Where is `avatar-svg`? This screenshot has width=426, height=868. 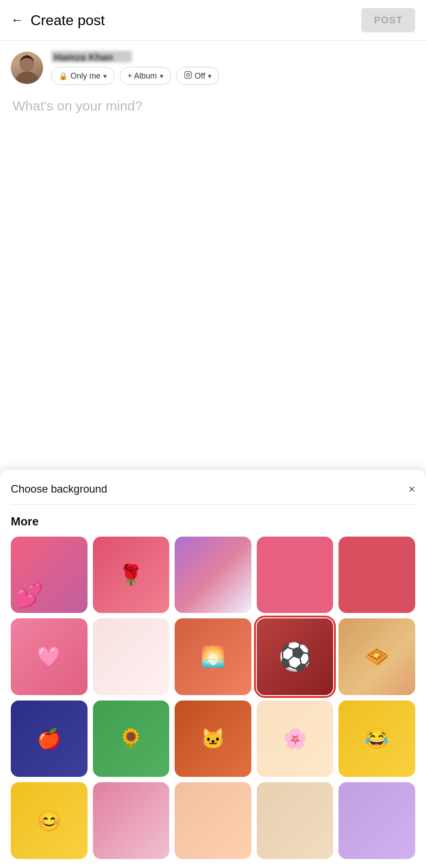 avatar-svg is located at coordinates (27, 68).